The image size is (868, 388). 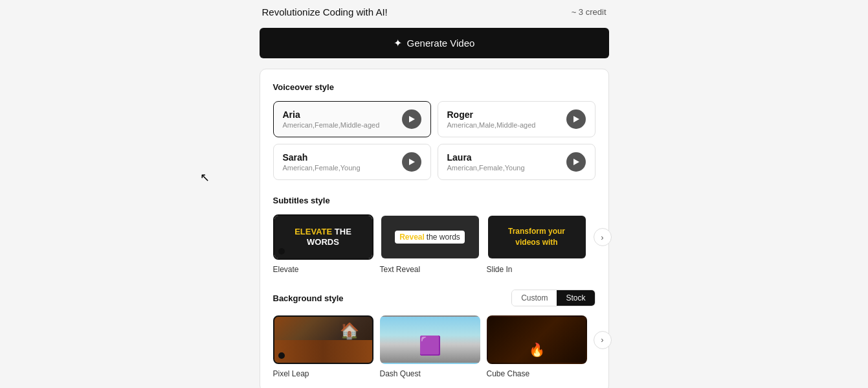 I want to click on subtitle-card-slide-in: Transform yourvideos with, so click(x=537, y=237).